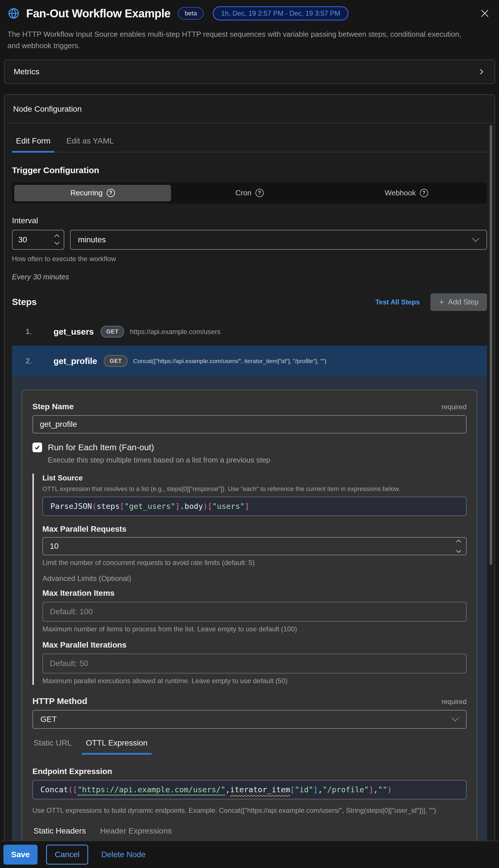  Describe the element at coordinates (281, 13) in the screenshot. I see `time-range-badge: 1h, Dec, 19 2:57 PM - Dec, 19 3:57 PM` at that location.